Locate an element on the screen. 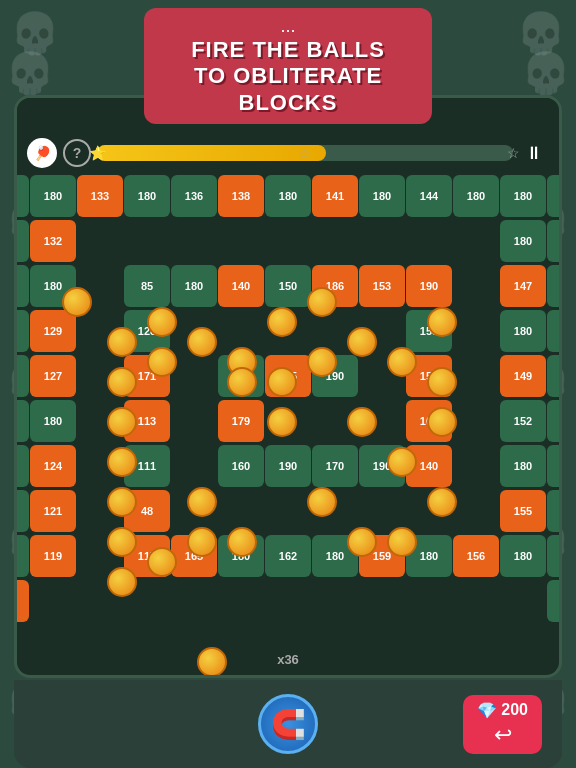 Image resolution: width=576 pixels, height=768 pixels. grid-cell: 152 is located at coordinates (523, 421).